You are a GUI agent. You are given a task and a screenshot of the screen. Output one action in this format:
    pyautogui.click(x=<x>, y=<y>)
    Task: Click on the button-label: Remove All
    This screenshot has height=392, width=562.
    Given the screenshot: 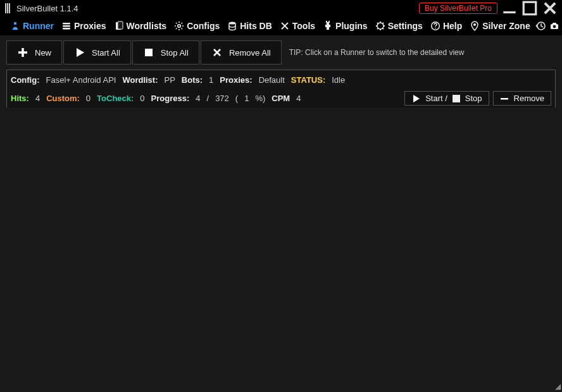 What is the action you would take?
    pyautogui.click(x=250, y=53)
    